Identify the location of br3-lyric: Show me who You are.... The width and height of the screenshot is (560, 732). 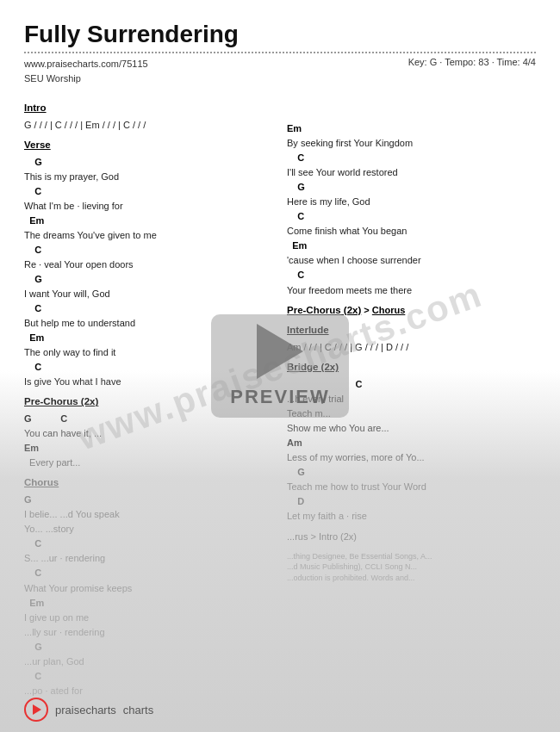
(412, 429).